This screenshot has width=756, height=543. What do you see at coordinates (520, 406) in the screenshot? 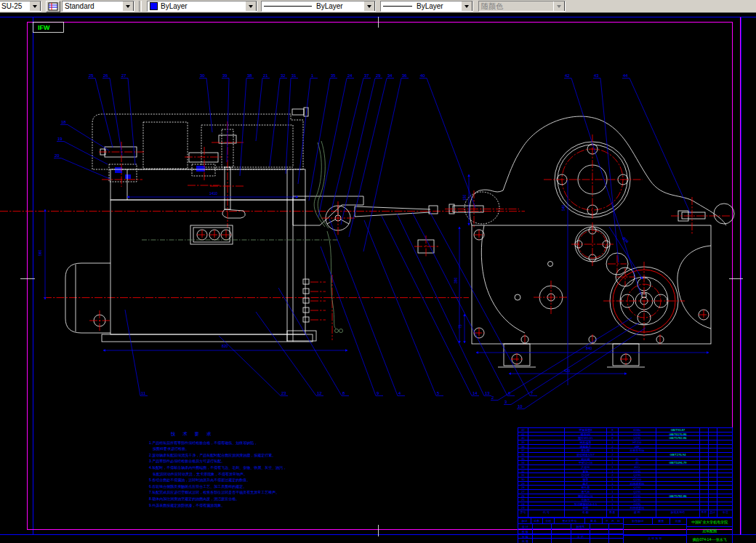
I see `balloon-number: 10` at bounding box center [520, 406].